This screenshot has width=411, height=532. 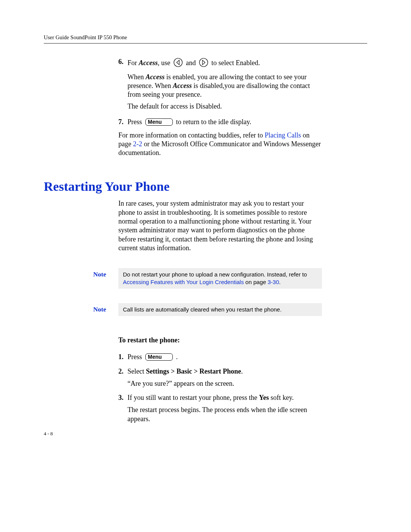 I want to click on text-fragment: For, so click(x=133, y=63).